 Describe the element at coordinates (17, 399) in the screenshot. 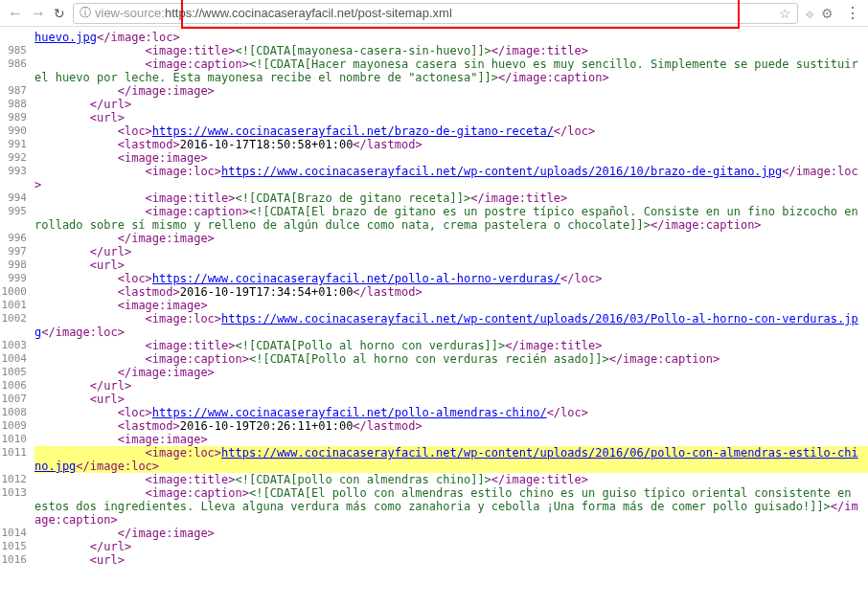

I see `line-number: 1007` at that location.